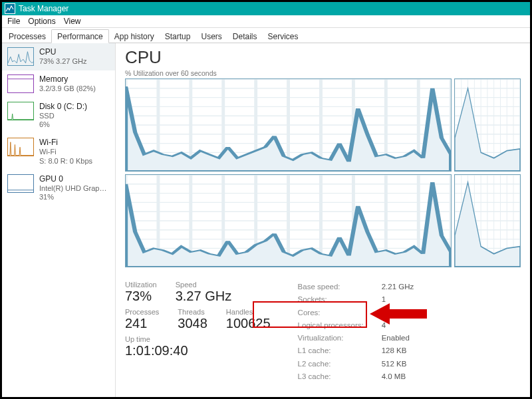 This screenshot has width=532, height=399. Describe the element at coordinates (266, 9) in the screenshot. I see `title-bar: Task Manager` at that location.